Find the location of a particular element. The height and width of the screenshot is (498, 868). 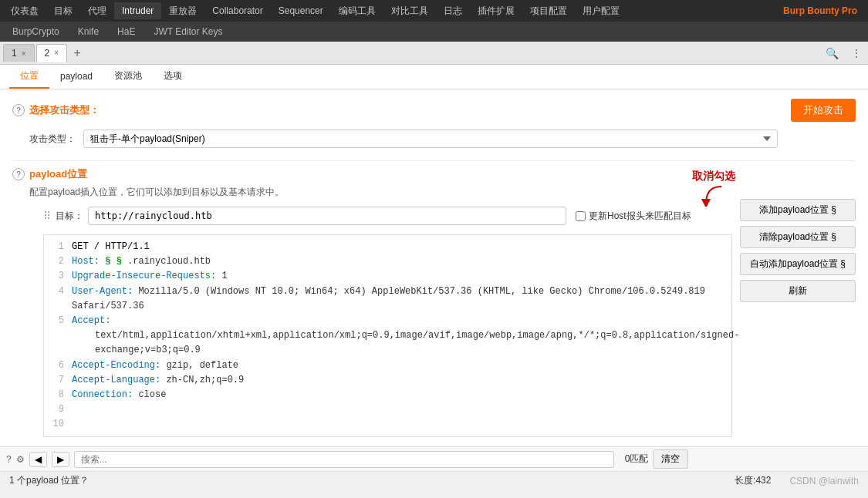

refresh-button: 刷新 is located at coordinates (798, 291).